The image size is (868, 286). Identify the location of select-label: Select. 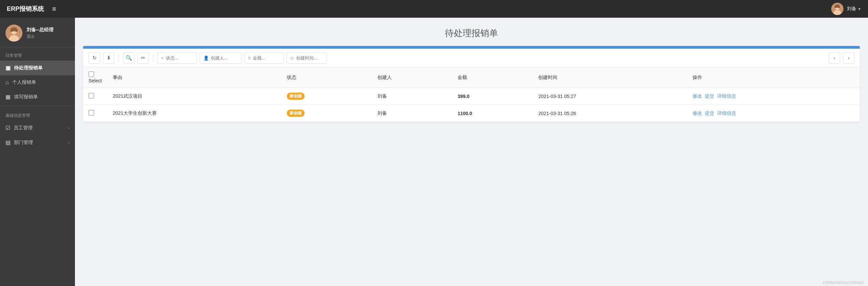
(95, 81).